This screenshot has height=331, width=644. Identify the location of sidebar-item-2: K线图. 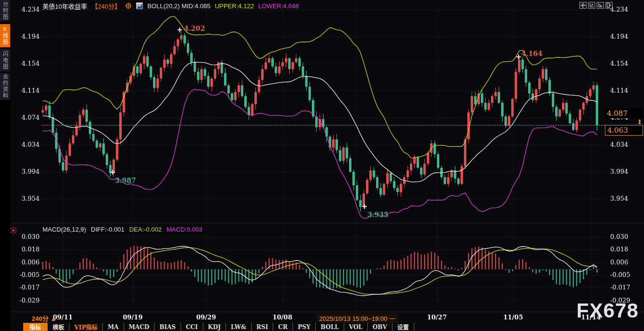
(5, 36).